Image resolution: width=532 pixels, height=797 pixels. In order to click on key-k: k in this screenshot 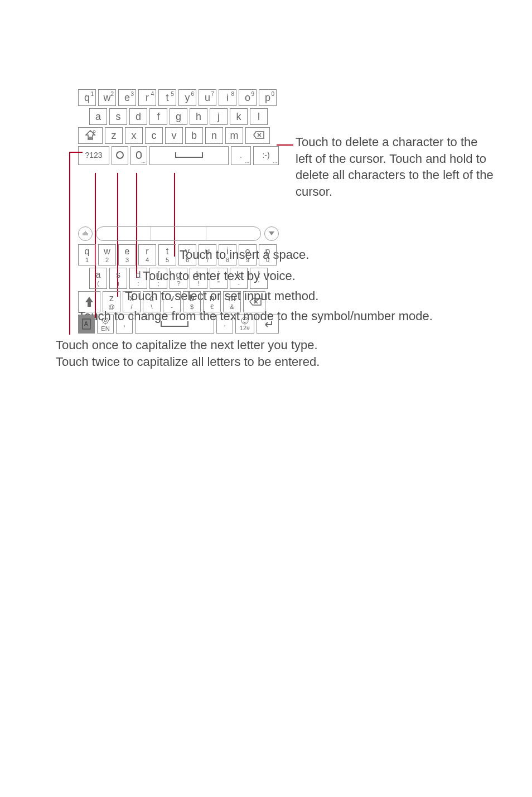, I will do `click(239, 117)`.